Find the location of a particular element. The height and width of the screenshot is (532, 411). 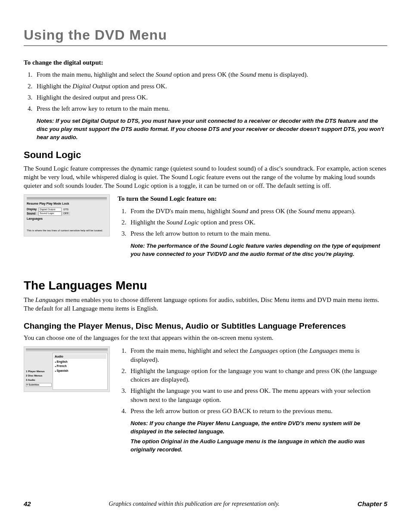

menu-item-display: Display is located at coordinates (33, 210).